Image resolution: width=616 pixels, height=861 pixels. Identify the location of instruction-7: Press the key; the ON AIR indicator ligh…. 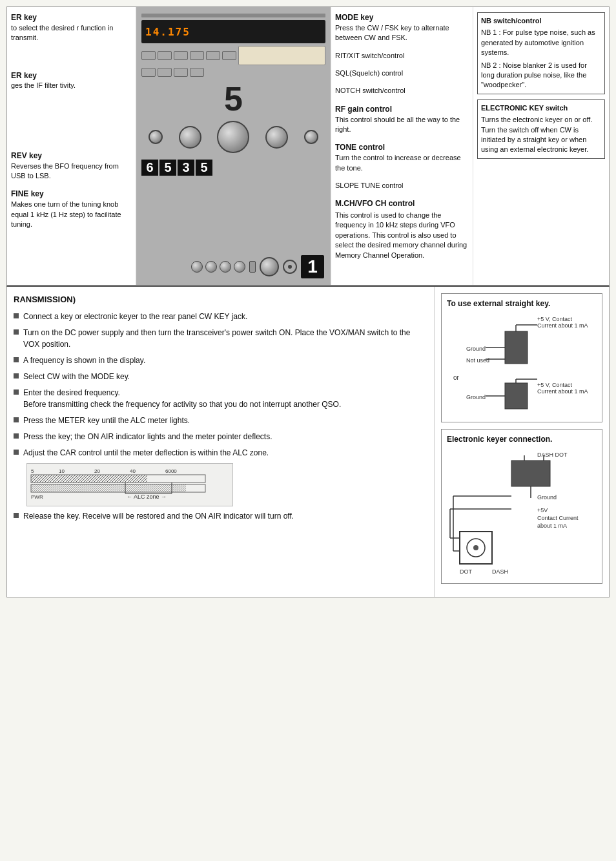
(221, 437).